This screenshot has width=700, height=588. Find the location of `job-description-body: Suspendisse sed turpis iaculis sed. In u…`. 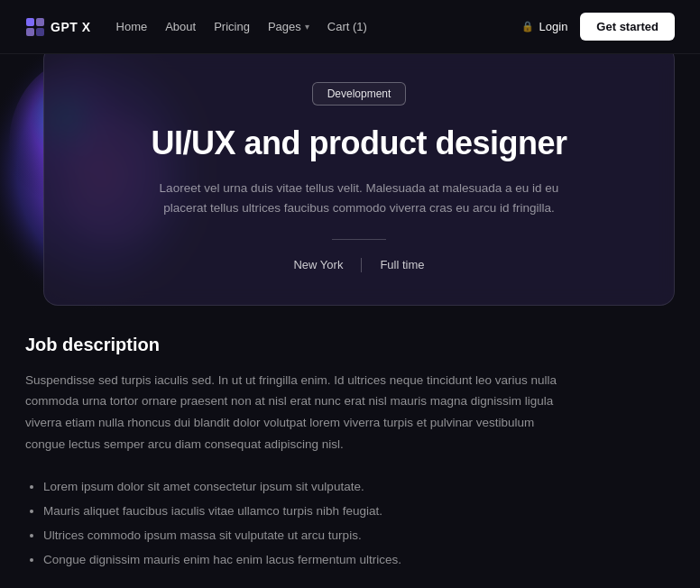

job-description-body: Suspendisse sed turpis iaculis sed. In u… is located at coordinates (296, 413).